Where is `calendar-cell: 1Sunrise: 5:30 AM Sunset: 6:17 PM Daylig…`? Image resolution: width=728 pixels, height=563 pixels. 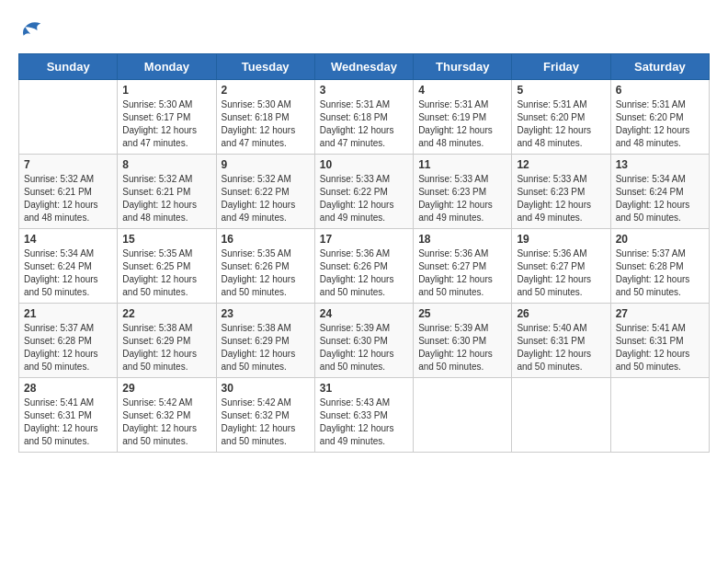 calendar-cell: 1Sunrise: 5:30 AM Sunset: 6:17 PM Daylig… is located at coordinates (167, 118).